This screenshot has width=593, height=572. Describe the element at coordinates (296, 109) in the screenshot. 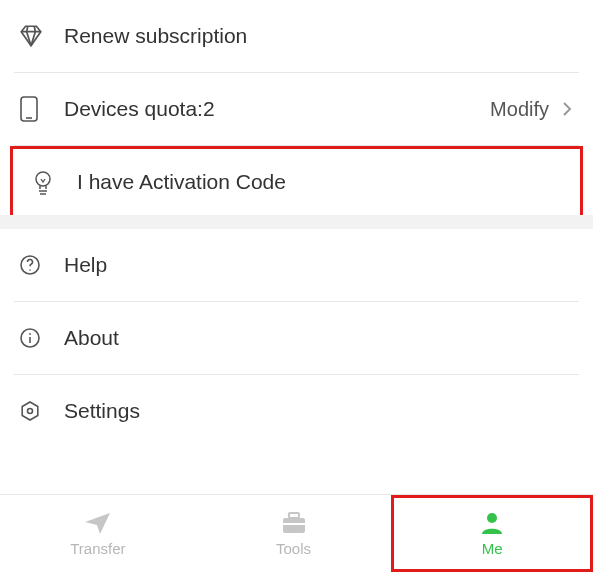

I see `row-devices-quota: Devices quota:2 Modify` at that location.